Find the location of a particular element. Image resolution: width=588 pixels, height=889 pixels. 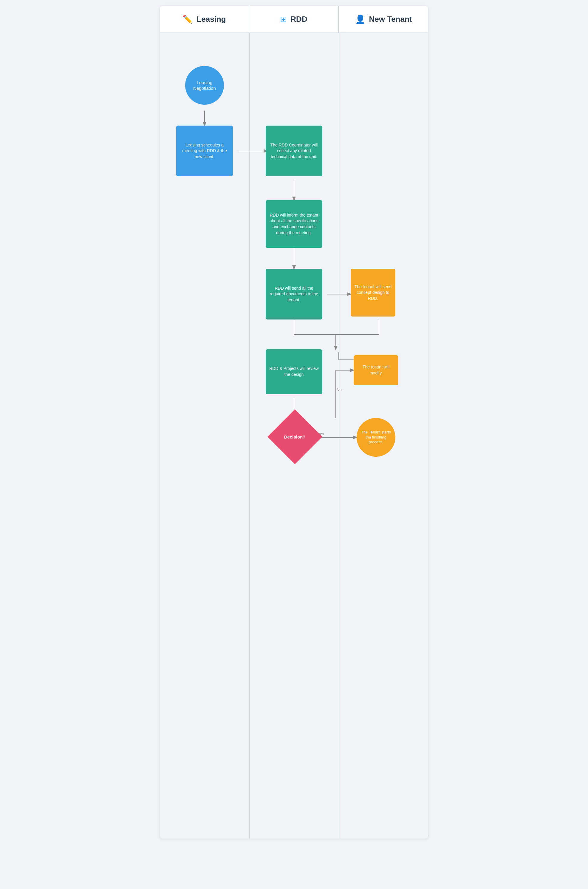

decision-diamond: Decision? is located at coordinates (295, 437).